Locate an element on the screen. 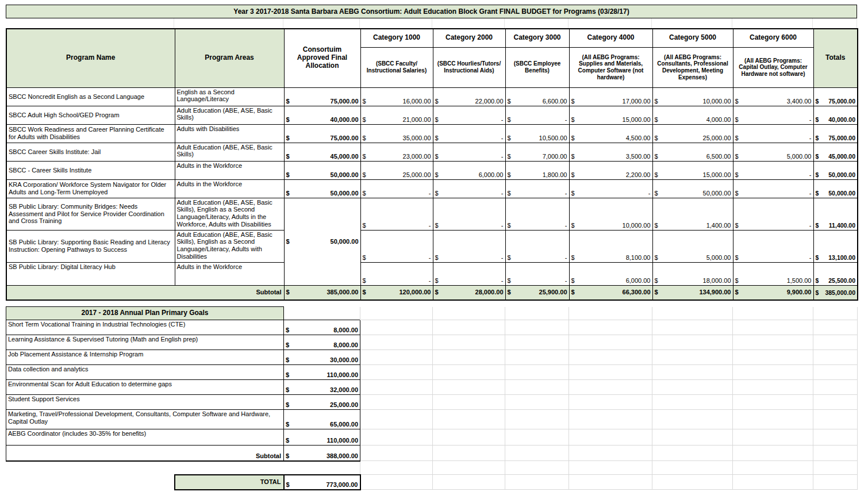 Image resolution: width=868 pixels, height=503 pixels. goal-row: Job Placement Assistance & Internship Pr… is located at coordinates (432, 358).